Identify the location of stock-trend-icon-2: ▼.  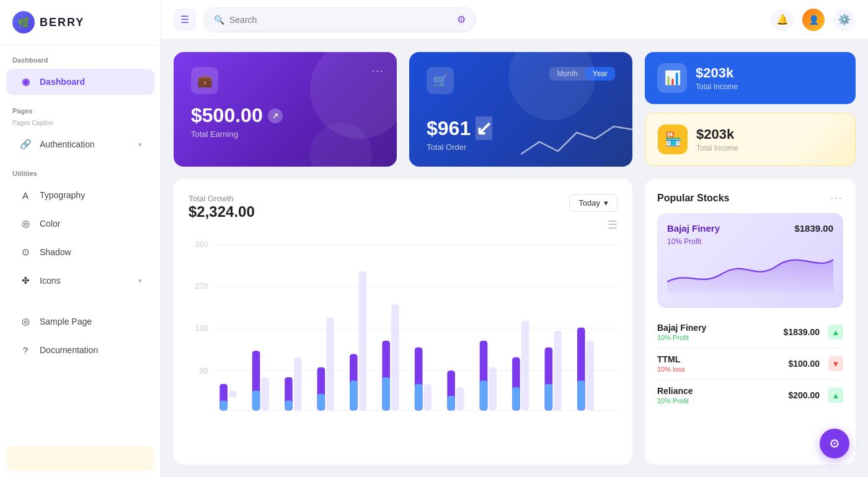
(836, 364).